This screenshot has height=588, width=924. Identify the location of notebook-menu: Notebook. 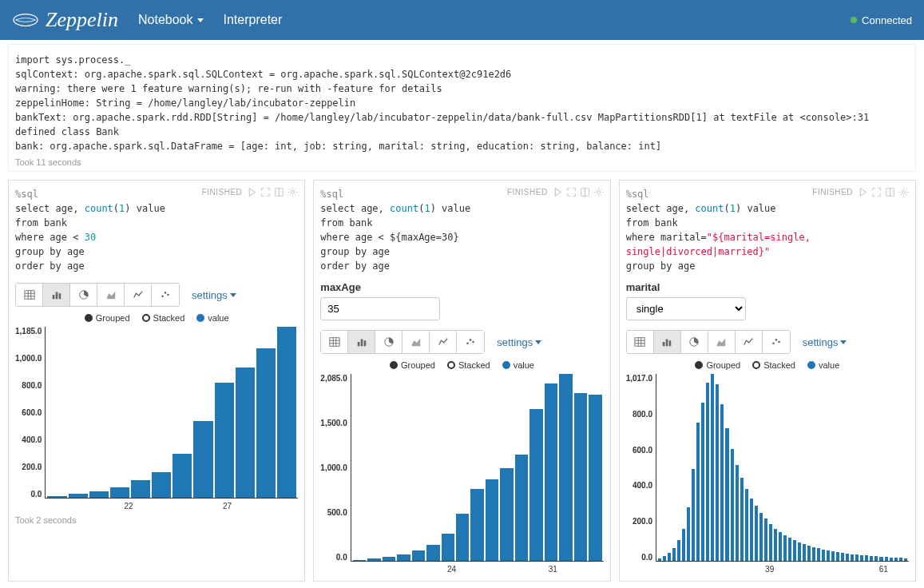
(171, 20).